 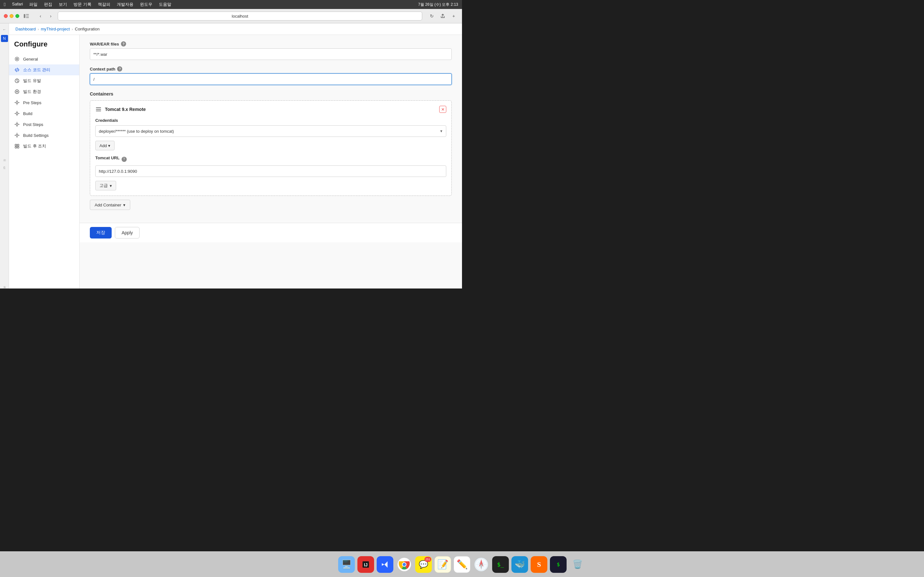 What do you see at coordinates (33, 124) in the screenshot?
I see `nav-label-post-steps: Post Steps` at bounding box center [33, 124].